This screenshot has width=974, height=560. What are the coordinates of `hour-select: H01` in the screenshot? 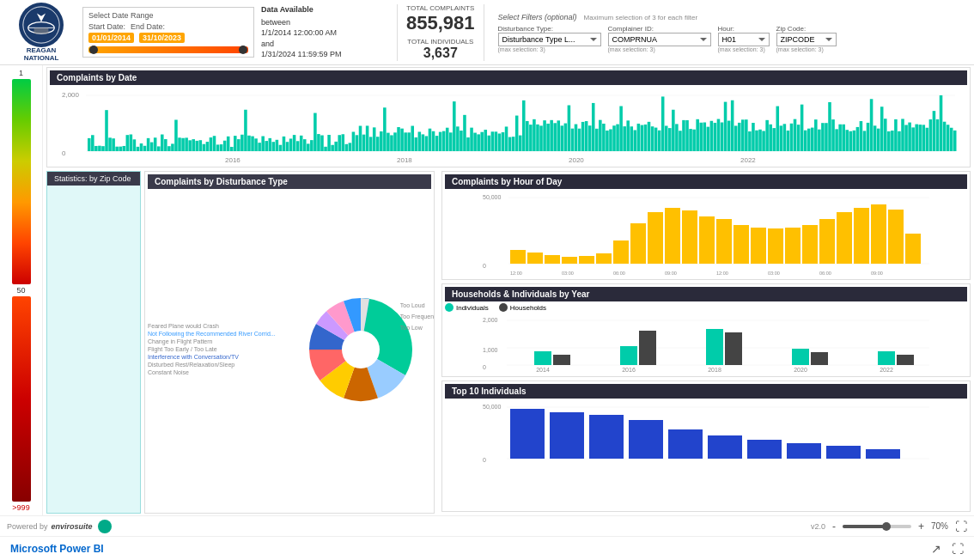 It's located at (744, 40).